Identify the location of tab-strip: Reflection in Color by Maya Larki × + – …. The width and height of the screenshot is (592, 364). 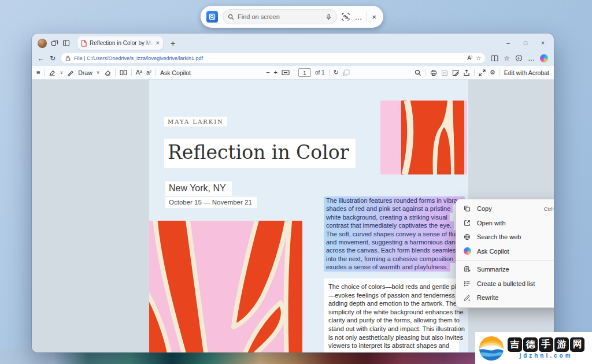
(293, 42).